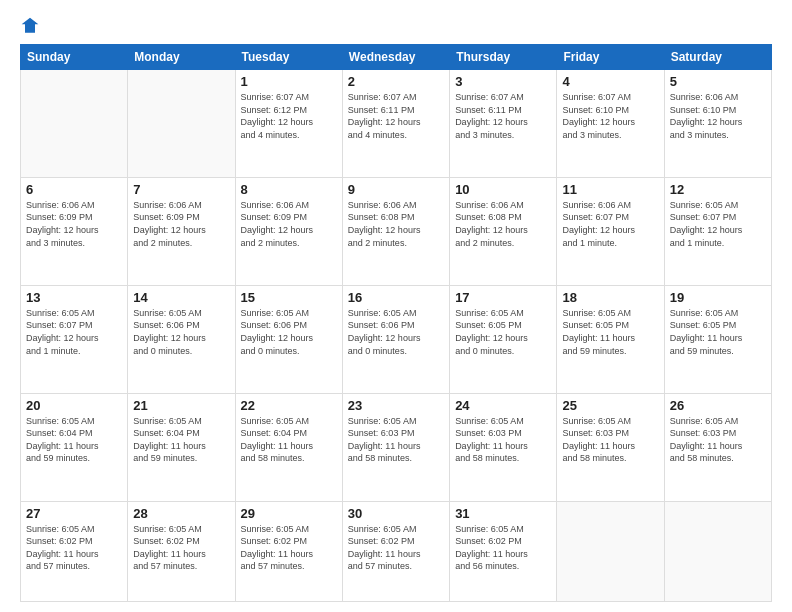 Image resolution: width=792 pixels, height=612 pixels. I want to click on day-number: 3, so click(503, 82).